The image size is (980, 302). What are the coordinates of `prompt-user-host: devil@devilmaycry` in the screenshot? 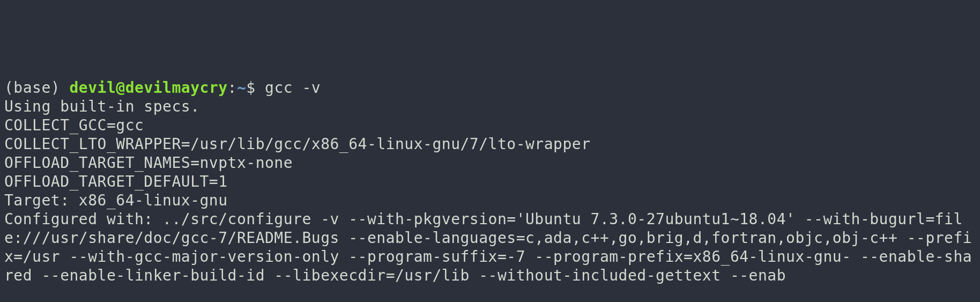 It's located at (149, 88).